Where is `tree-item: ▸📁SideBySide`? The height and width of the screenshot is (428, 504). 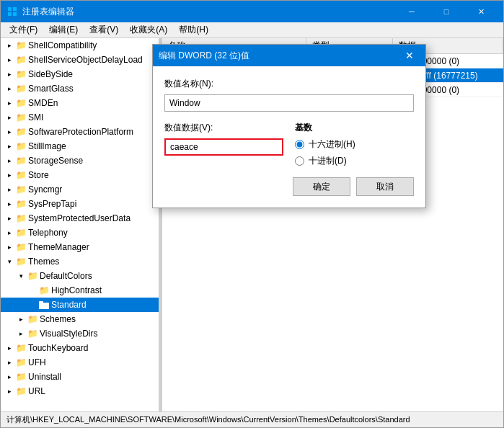 tree-item: ▸📁SideBySide is located at coordinates (79, 74).